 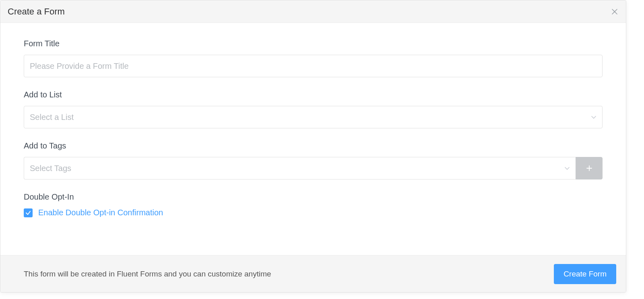 I want to click on modal-footer: This form will be created in Fluent Form…, so click(x=313, y=274).